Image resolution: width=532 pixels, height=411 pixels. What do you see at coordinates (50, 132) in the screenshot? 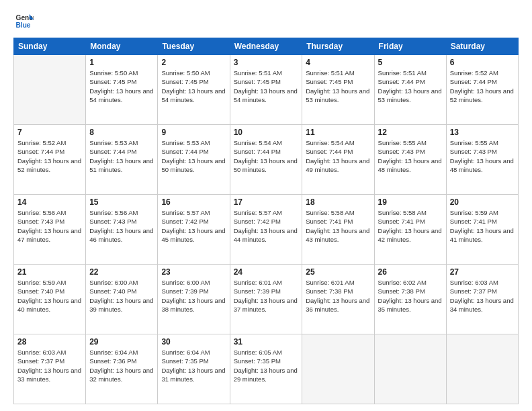
I see `day-number: 7` at bounding box center [50, 132].